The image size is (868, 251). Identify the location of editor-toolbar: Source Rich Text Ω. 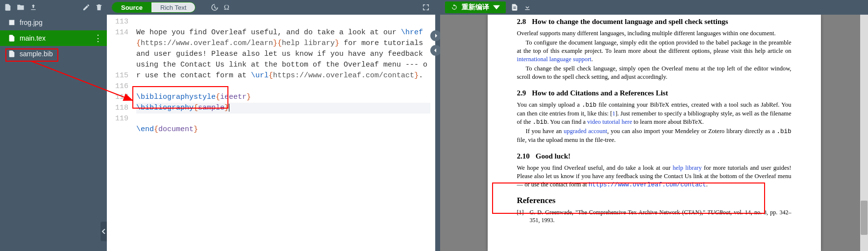
(271, 7).